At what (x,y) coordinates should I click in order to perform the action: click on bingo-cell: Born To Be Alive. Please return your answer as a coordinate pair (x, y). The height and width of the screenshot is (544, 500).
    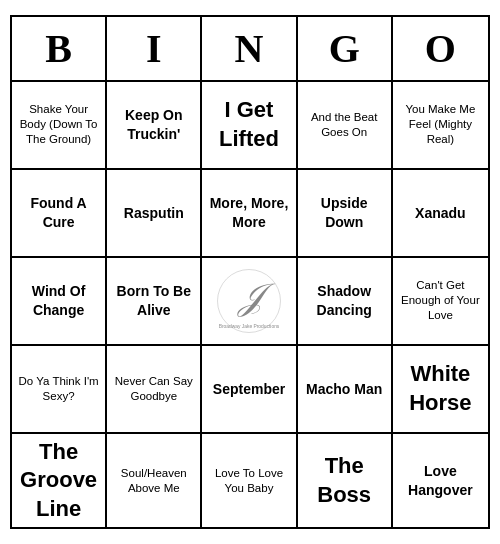
    Looking at the image, I should click on (154, 302).